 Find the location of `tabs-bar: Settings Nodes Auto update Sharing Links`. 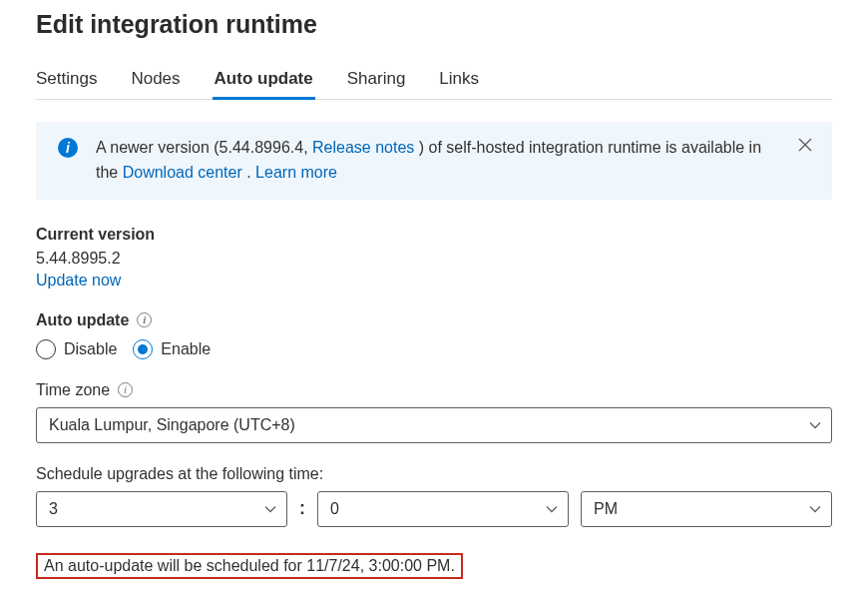

tabs-bar: Settings Nodes Auto update Sharing Links is located at coordinates (434, 84).